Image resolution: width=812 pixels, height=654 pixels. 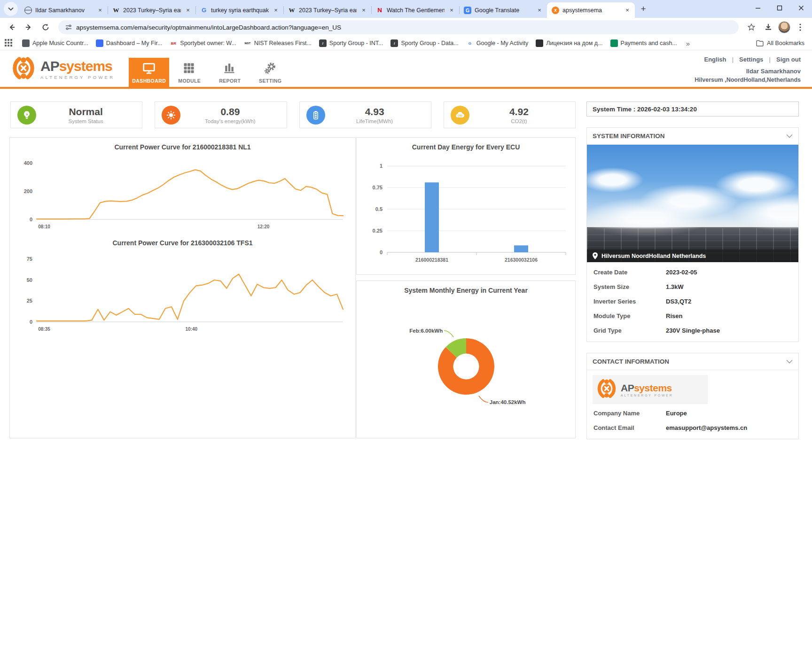 What do you see at coordinates (55, 43) in the screenshot?
I see `bookmark-item: Apple Music Countr...` at bounding box center [55, 43].